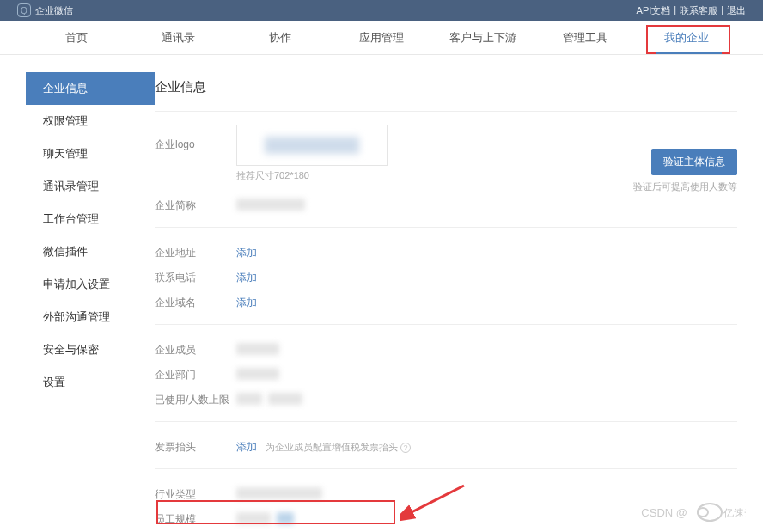 The height and width of the screenshot is (532, 763). Describe the element at coordinates (54, 10) in the screenshot. I see `brand-text: 企业微信` at that location.